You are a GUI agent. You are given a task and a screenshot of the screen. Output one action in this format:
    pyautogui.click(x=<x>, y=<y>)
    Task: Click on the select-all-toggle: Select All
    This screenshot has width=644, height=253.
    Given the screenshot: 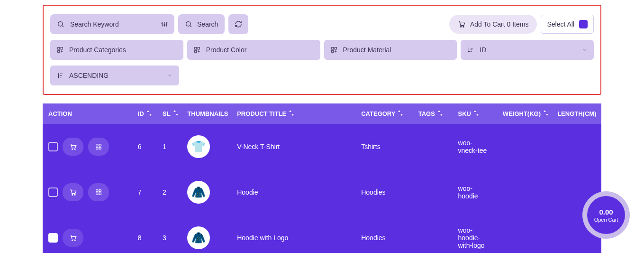 What is the action you would take?
    pyautogui.click(x=567, y=24)
    